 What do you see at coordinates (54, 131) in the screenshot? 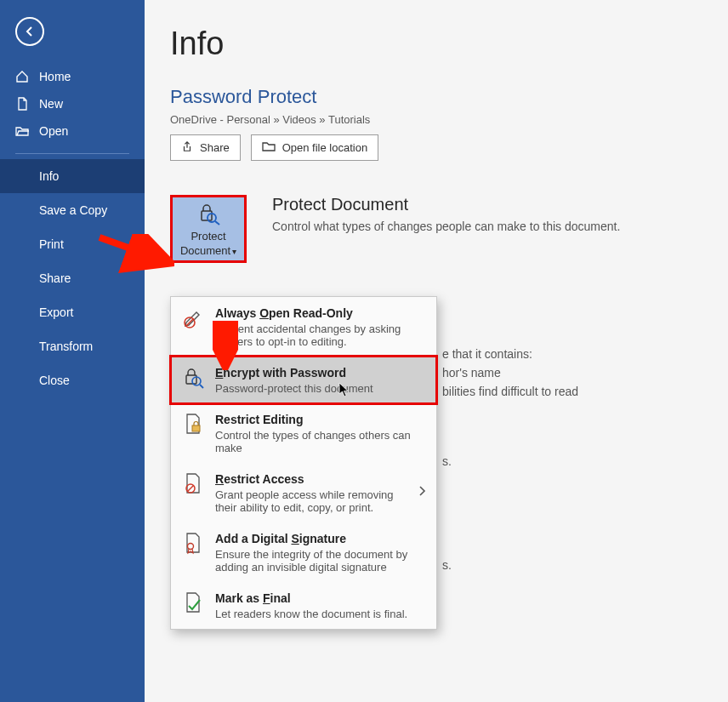
I see `sidebar-item-label: Open` at bounding box center [54, 131].